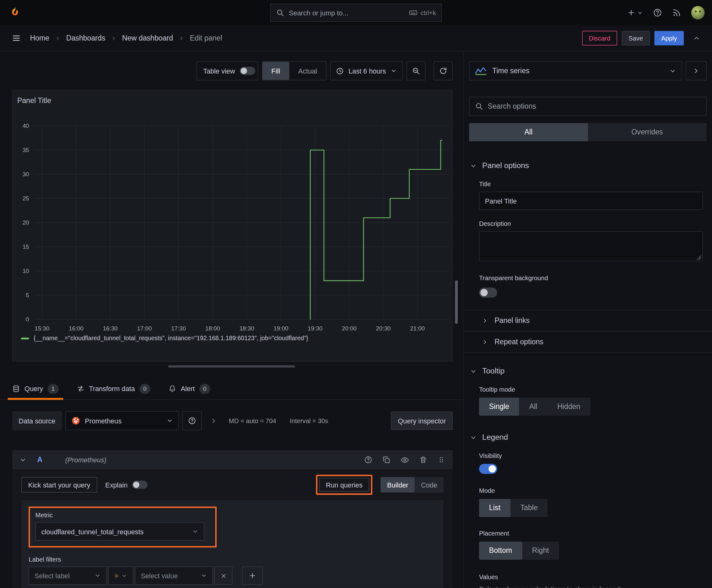 The height and width of the screenshot is (588, 712). I want to click on refresh-button, so click(443, 71).